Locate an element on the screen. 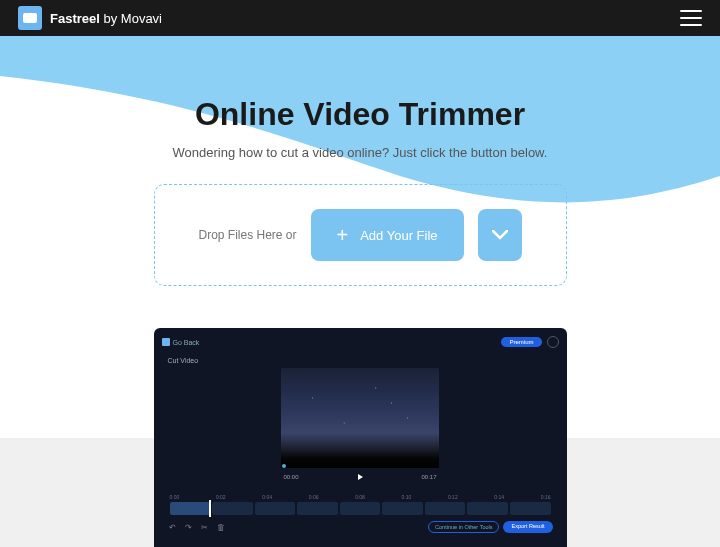 Image resolution: width=720 pixels, height=547 pixels. tool-icons: ↶ ↷ ✂ 🗑 is located at coordinates (197, 527).